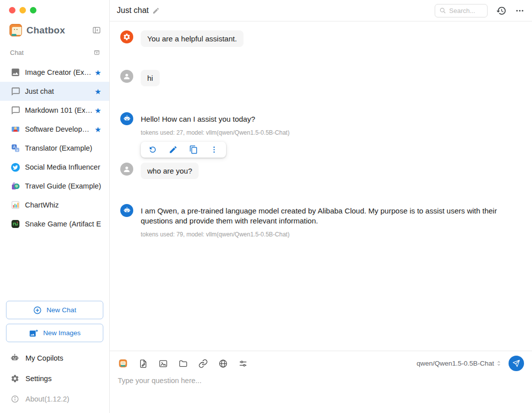  I want to click on sidebar-item-label: Image Creator (Ex…, so click(58, 72).